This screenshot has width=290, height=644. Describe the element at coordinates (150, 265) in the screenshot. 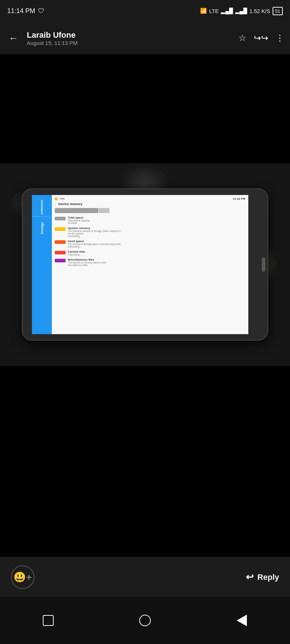

I see `screen-content: 📶 74% 11:12 PM ↓ Device memory` at that location.